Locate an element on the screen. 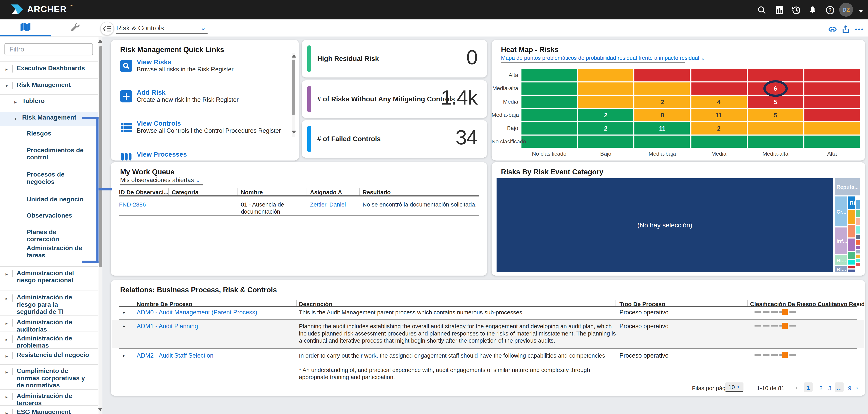 The height and width of the screenshot is (414, 868). page-button: 3 is located at coordinates (830, 388).